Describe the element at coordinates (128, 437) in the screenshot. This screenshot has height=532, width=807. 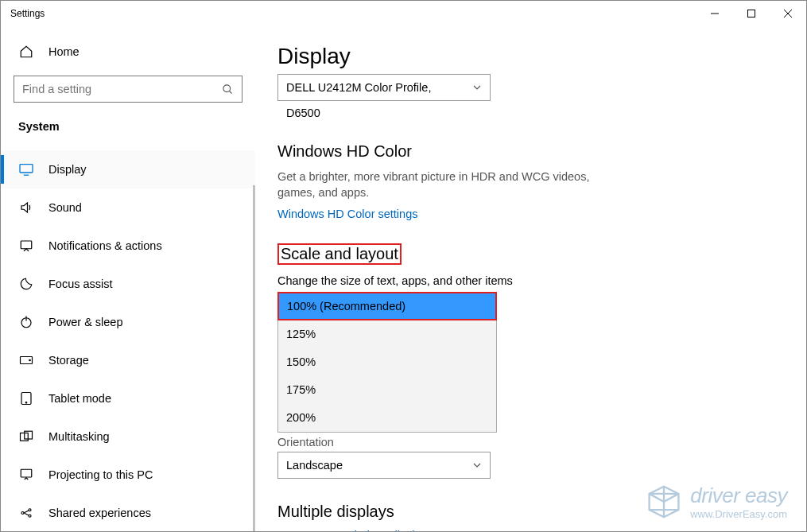
I see `sidebar-item-multitasking: Multitasking` at that location.